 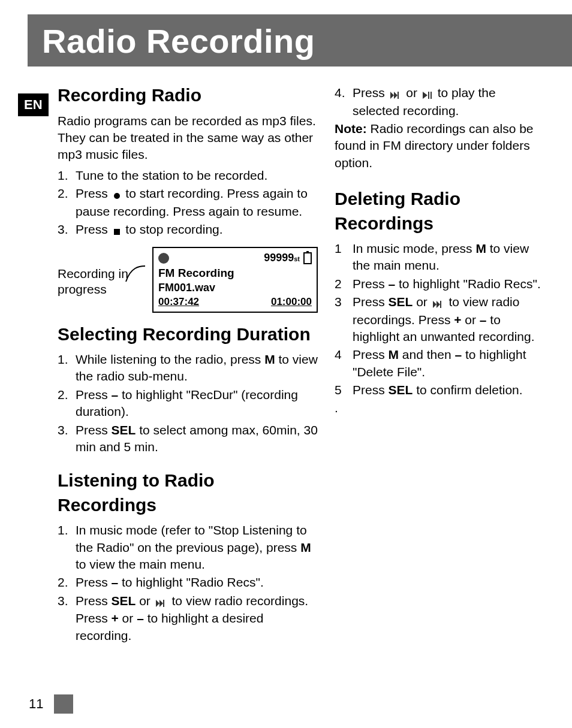 What do you see at coordinates (136, 274) in the screenshot?
I see `callout-line-icon` at bounding box center [136, 274].